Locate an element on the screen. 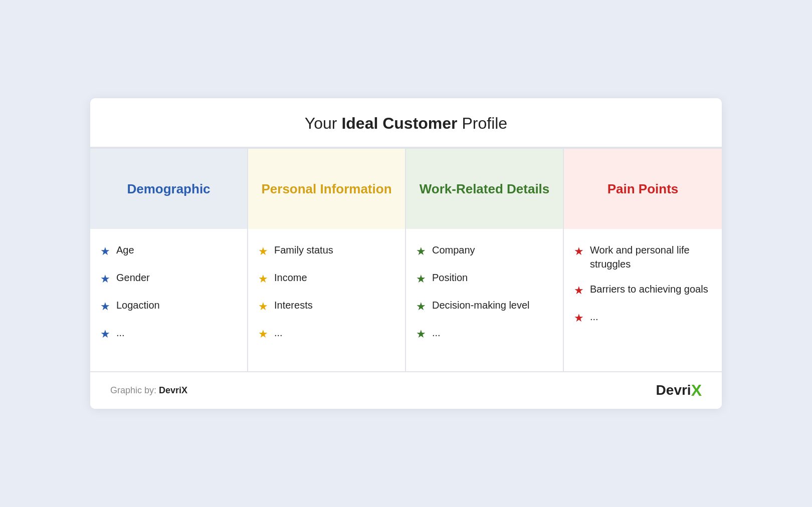 This screenshot has width=812, height=507. item-text: Family status is located at coordinates (304, 250).